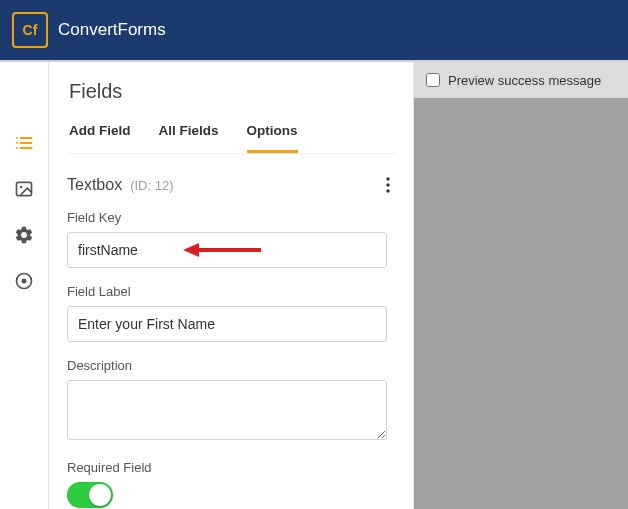  Describe the element at coordinates (232, 292) in the screenshot. I see `field-label-label: Field Label` at that location.